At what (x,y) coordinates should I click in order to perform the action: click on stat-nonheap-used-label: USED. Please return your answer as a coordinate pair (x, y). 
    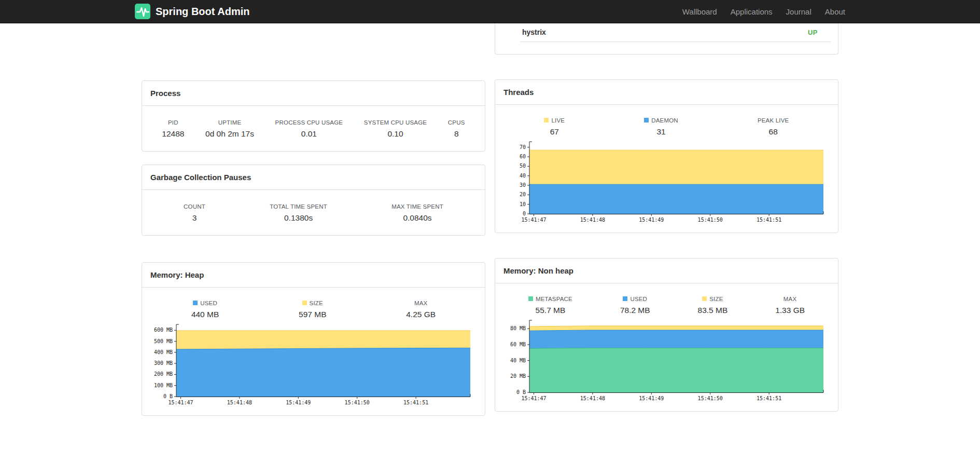
    Looking at the image, I should click on (635, 299).